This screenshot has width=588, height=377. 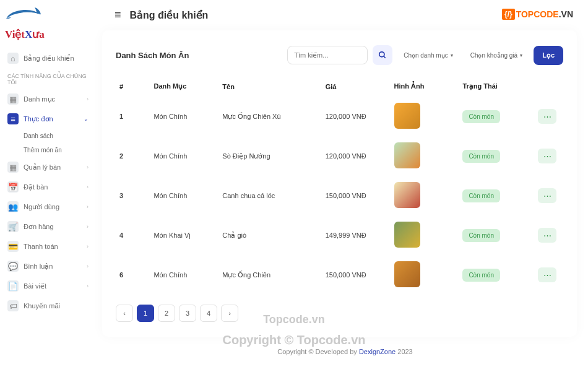 I want to click on logo-x: X, so click(x=28, y=35).